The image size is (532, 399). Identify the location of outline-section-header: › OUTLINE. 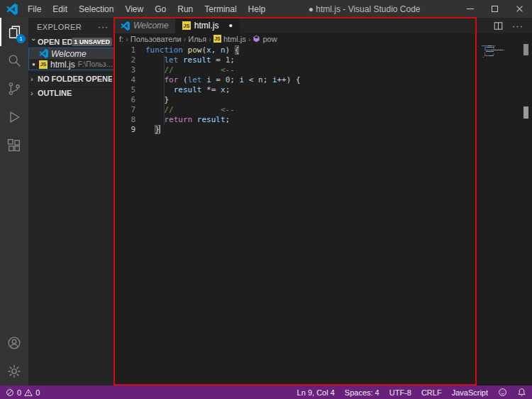
(71, 92).